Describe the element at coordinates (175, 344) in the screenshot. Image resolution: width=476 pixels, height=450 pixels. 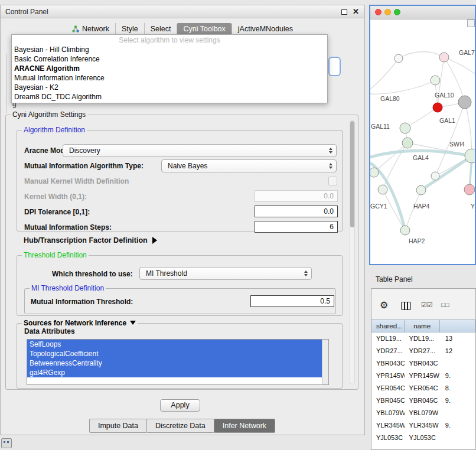
I see `data-attribute-item-selfloops: SelfLoops` at that location.